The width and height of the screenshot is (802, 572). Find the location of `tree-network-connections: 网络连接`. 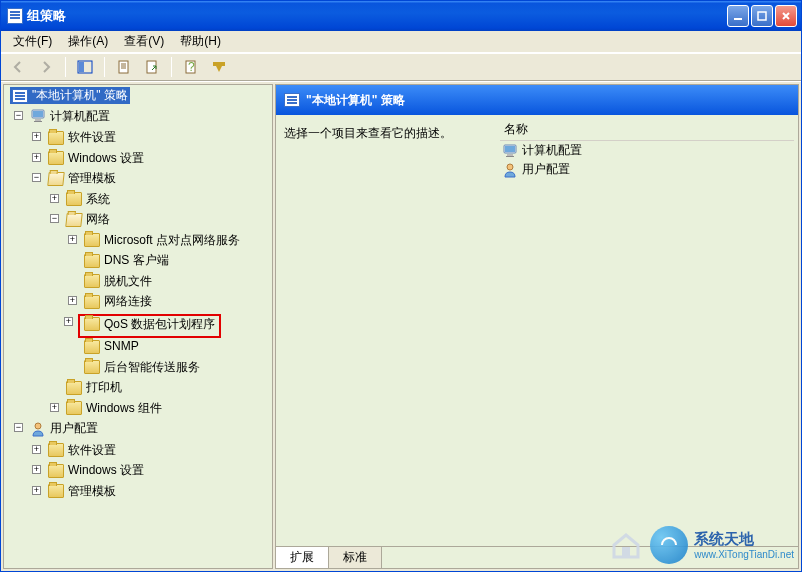

tree-network-connections: 网络连接 is located at coordinates (118, 302).